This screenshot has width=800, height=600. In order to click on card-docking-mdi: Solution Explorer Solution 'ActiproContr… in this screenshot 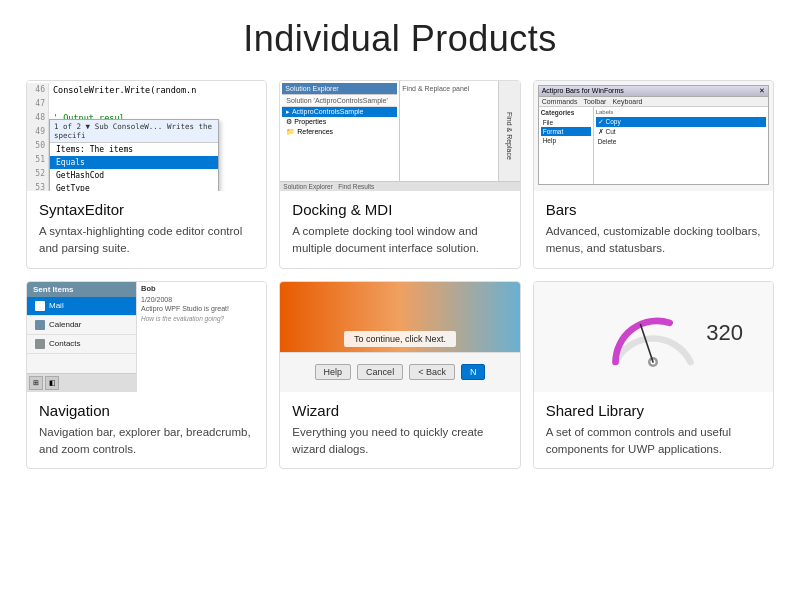, I will do `click(400, 174)`.